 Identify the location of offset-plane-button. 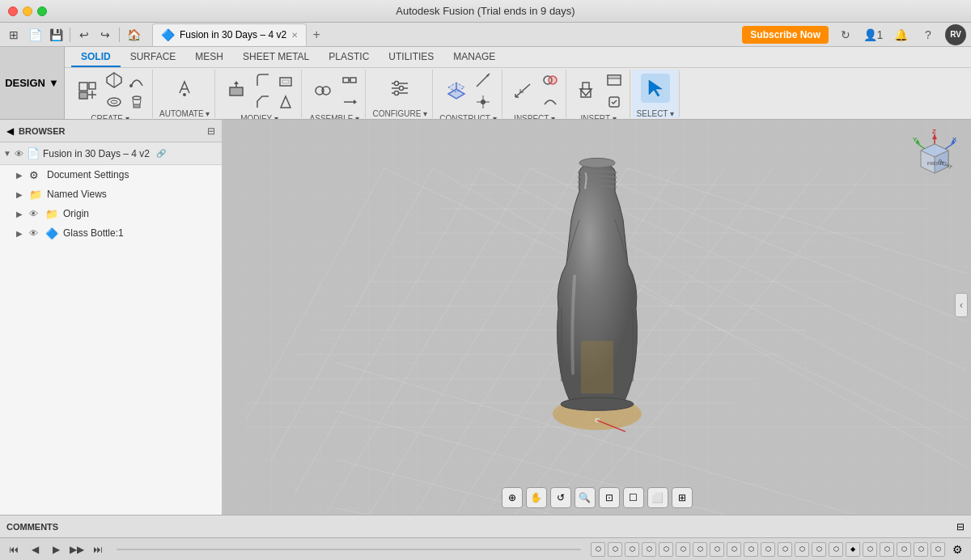
(456, 91).